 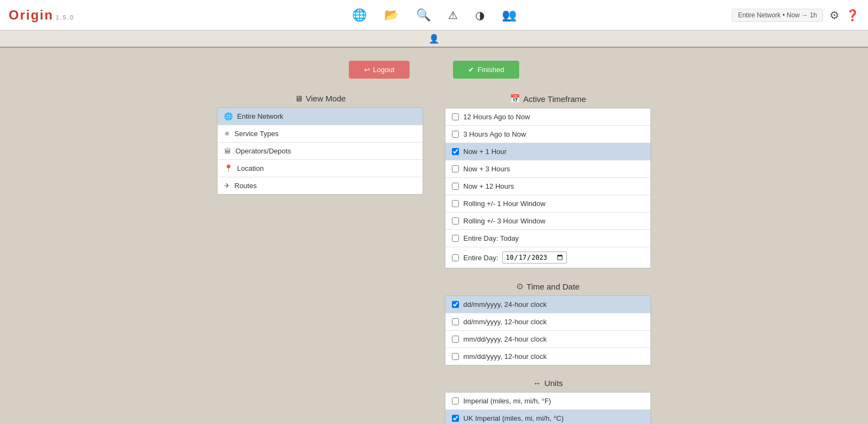 I want to click on active-timeframe-title: 📅 Active Timeframe, so click(x=548, y=99).